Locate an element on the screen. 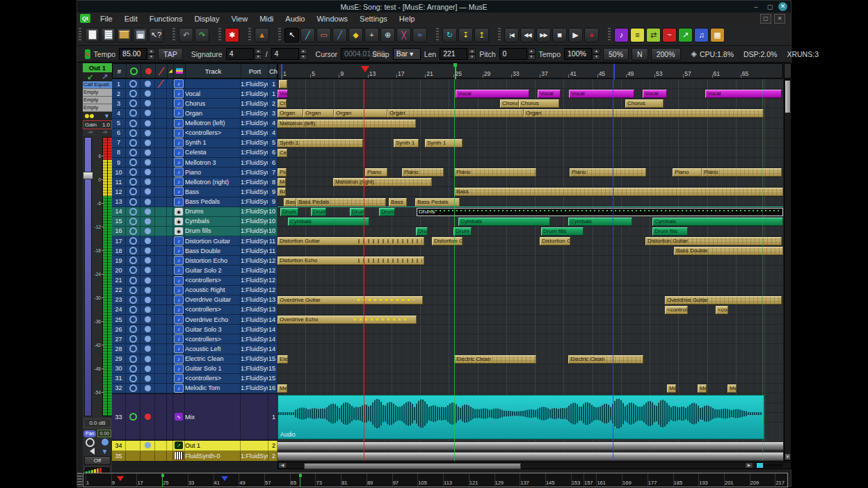 This screenshot has height=488, width=868. mute-icon is located at coordinates (149, 71).